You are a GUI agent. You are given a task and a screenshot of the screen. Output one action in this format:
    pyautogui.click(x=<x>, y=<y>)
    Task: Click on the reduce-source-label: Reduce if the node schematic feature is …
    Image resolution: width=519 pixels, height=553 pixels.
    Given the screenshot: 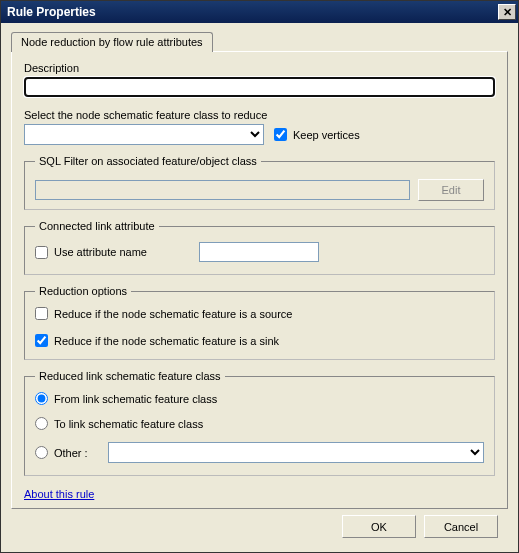 What is the action you would take?
    pyautogui.click(x=173, y=314)
    